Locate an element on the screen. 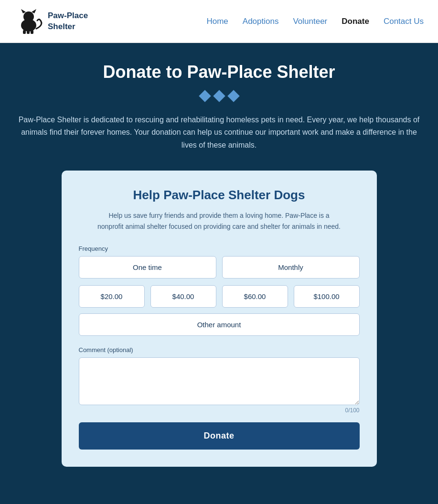 Image resolution: width=438 pixels, height=504 pixels. frequency-row: One time Monthly is located at coordinates (219, 268).